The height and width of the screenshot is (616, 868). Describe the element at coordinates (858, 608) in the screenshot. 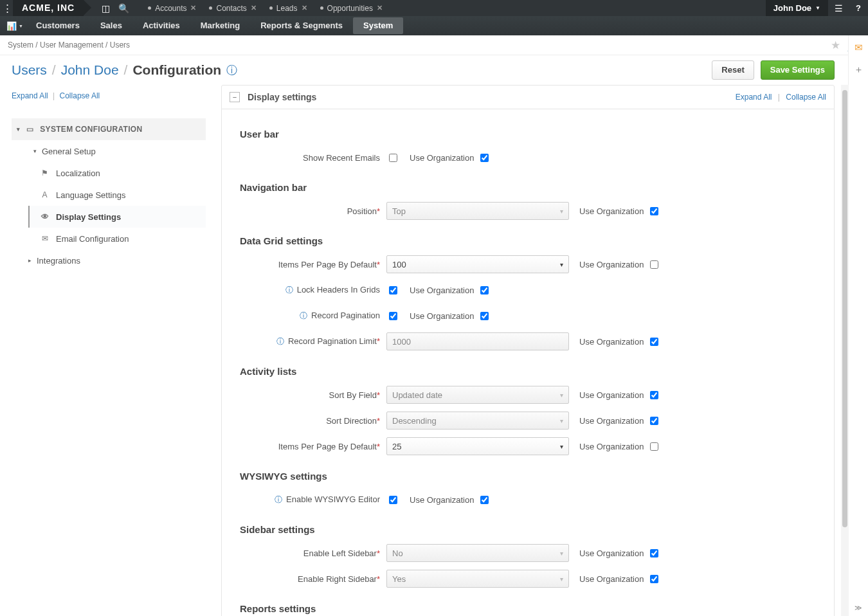

I see `collapse-sidebar-icon: ≫` at that location.